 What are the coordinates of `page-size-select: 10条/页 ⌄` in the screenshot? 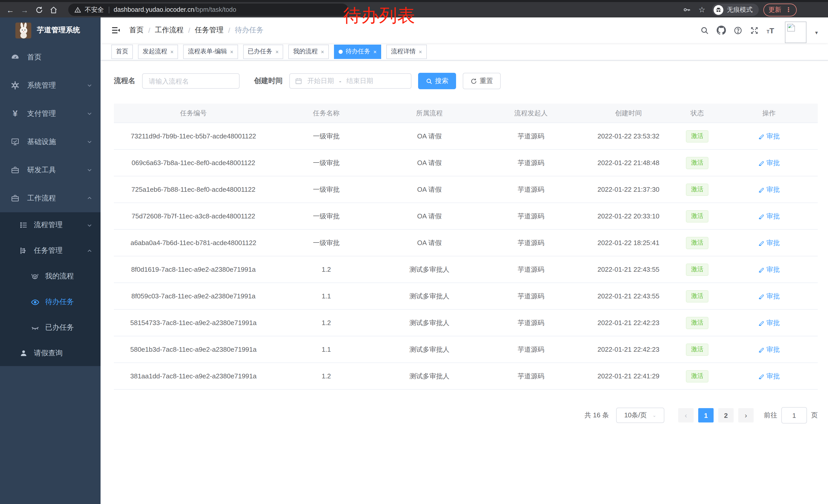 It's located at (640, 415).